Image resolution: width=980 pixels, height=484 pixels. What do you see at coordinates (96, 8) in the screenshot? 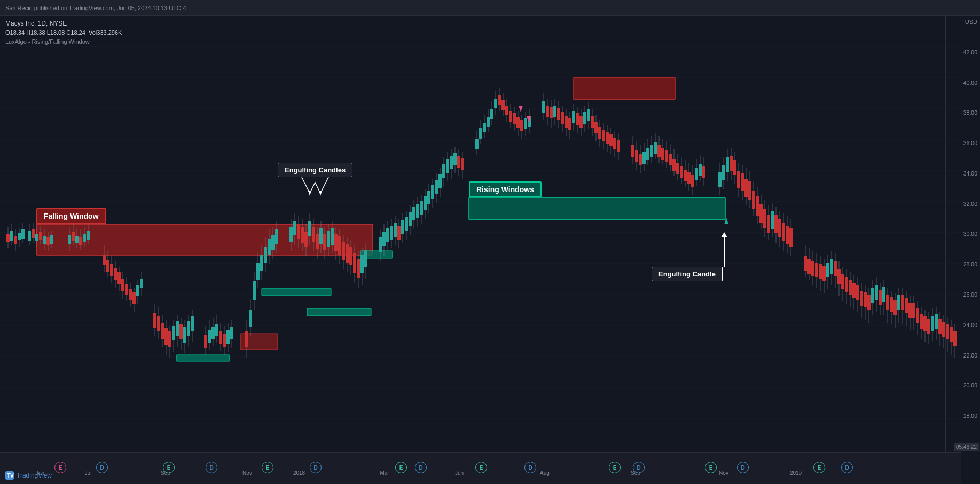
I see `header-text: SamRecio published on TradingView.com, J…` at bounding box center [96, 8].